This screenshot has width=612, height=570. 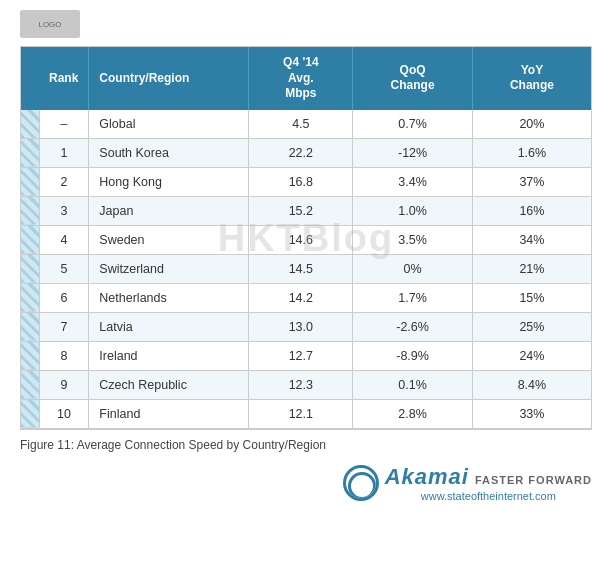 What do you see at coordinates (413, 326) in the screenshot?
I see `cell-qoq: -2.6%` at bounding box center [413, 326].